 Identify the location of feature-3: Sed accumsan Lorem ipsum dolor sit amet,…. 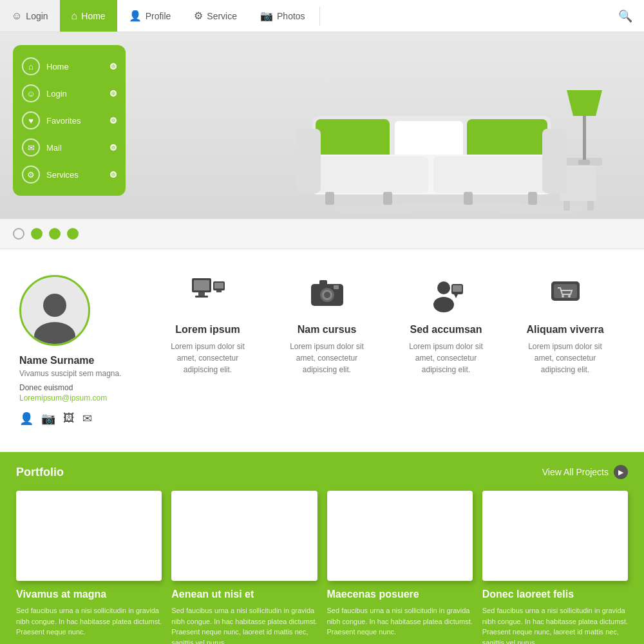
(446, 350).